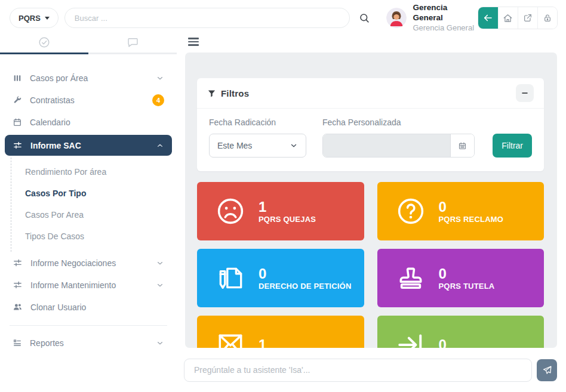 The width and height of the screenshot is (566, 392). What do you see at coordinates (507, 18) in the screenshot?
I see `home-button` at bounding box center [507, 18].